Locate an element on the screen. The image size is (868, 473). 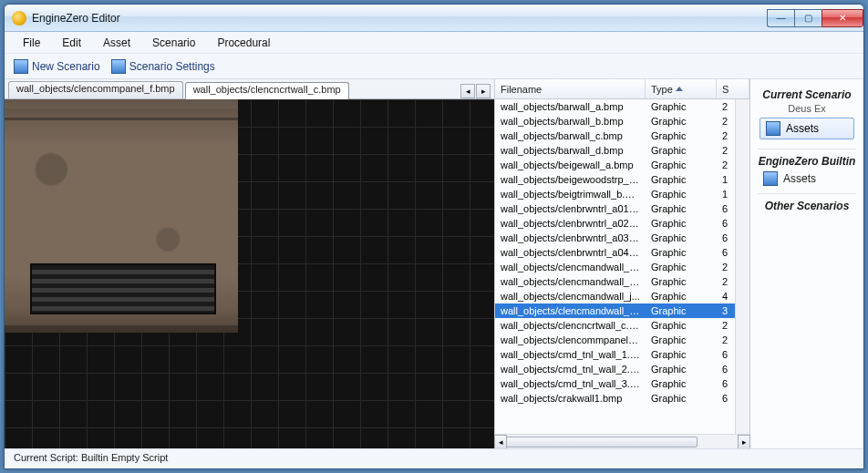
column-type: Type is located at coordinates (681, 89).